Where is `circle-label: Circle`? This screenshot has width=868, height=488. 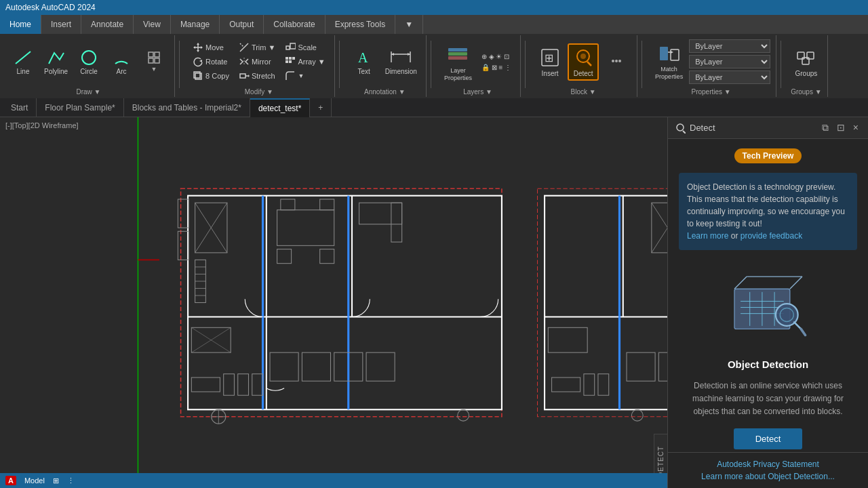
circle-label: Circle is located at coordinates (89, 72).